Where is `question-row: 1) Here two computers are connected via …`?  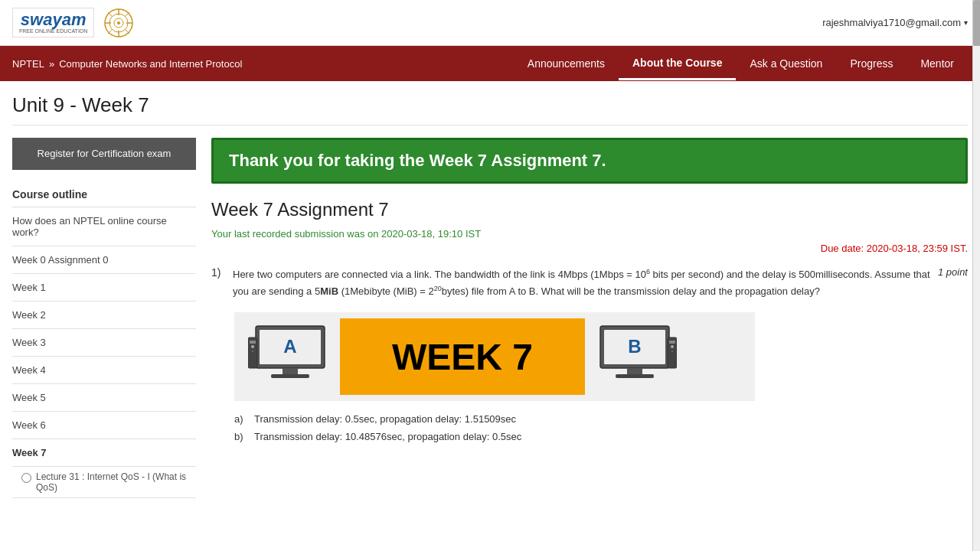
question-row: 1) Here two computers are connected via … is located at coordinates (590, 283).